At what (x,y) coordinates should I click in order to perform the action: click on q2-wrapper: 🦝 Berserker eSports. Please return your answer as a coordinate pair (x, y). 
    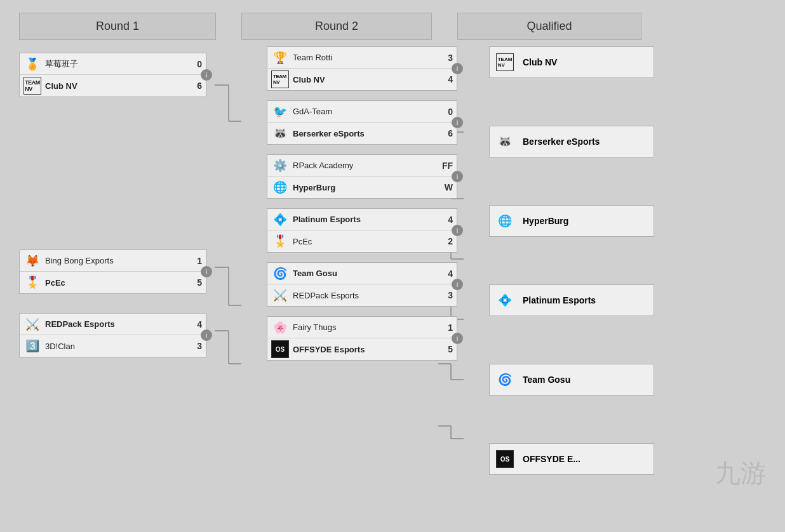
    Looking at the image, I should click on (572, 142).